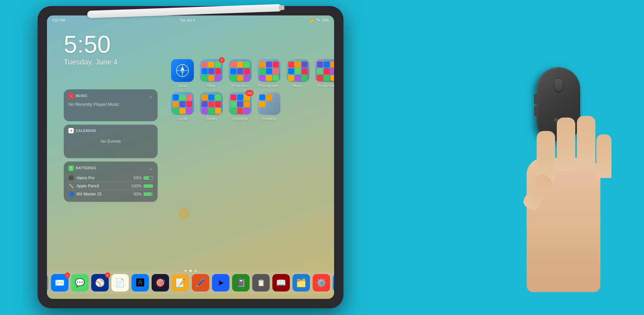 The height and width of the screenshot is (315, 644). I want to click on dock-mlb-badge: 6, so click(108, 275).